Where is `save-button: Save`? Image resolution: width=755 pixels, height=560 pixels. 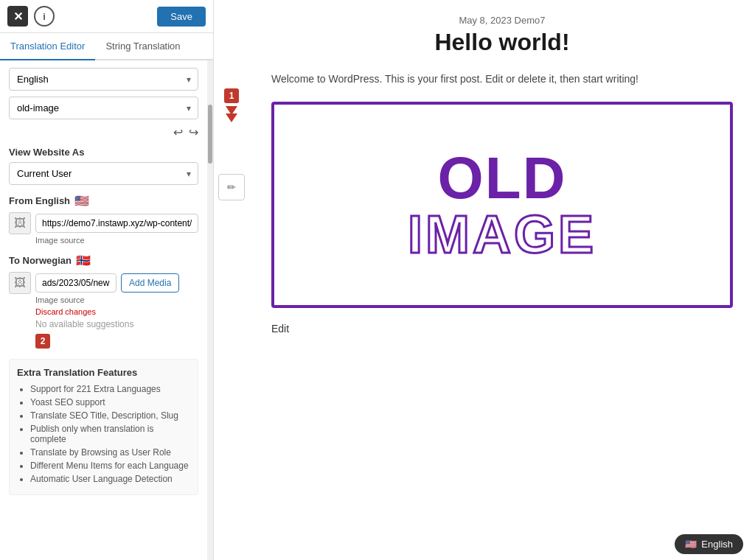
save-button: Save is located at coordinates (181, 16).